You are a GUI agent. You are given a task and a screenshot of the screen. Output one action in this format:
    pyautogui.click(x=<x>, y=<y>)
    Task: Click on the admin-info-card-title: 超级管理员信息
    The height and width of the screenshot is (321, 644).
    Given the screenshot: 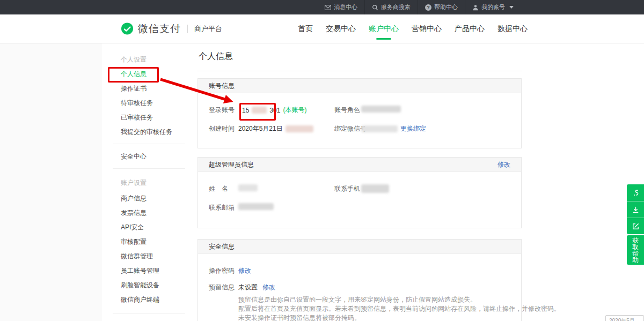 What is the action you would take?
    pyautogui.click(x=231, y=165)
    